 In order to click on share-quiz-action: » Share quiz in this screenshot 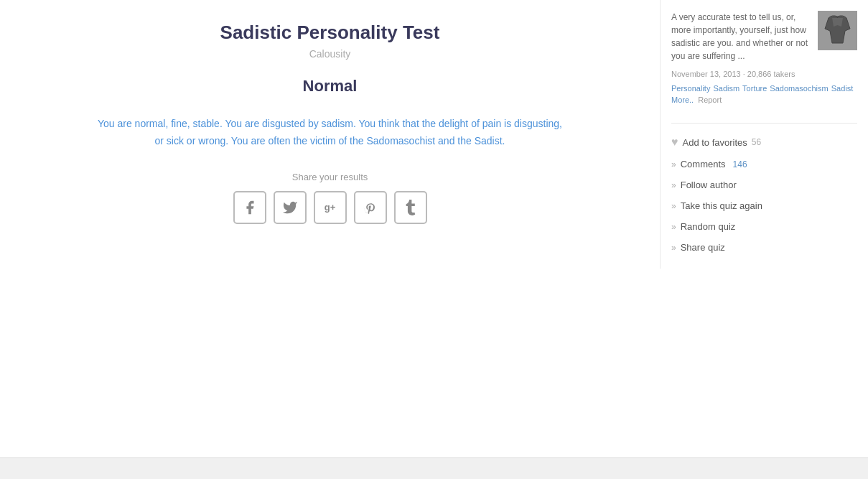, I will do `click(764, 247)`.